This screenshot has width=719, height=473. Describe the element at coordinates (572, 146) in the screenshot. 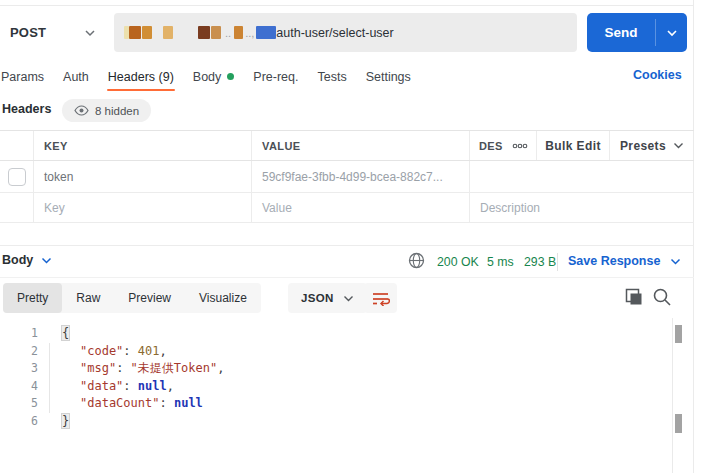

I see `bulk-edit-button: Bulk Edit` at that location.